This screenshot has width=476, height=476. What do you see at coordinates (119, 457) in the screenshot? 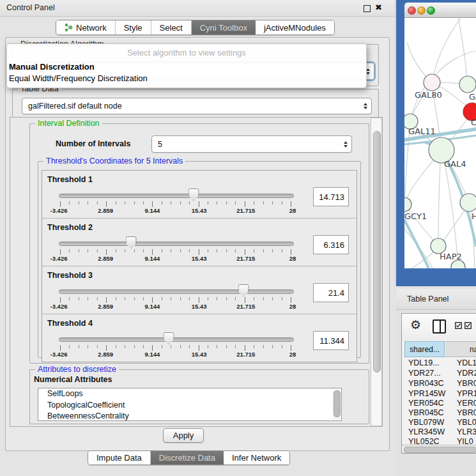
I see `tab-impute-data: Impute Data` at bounding box center [119, 457].